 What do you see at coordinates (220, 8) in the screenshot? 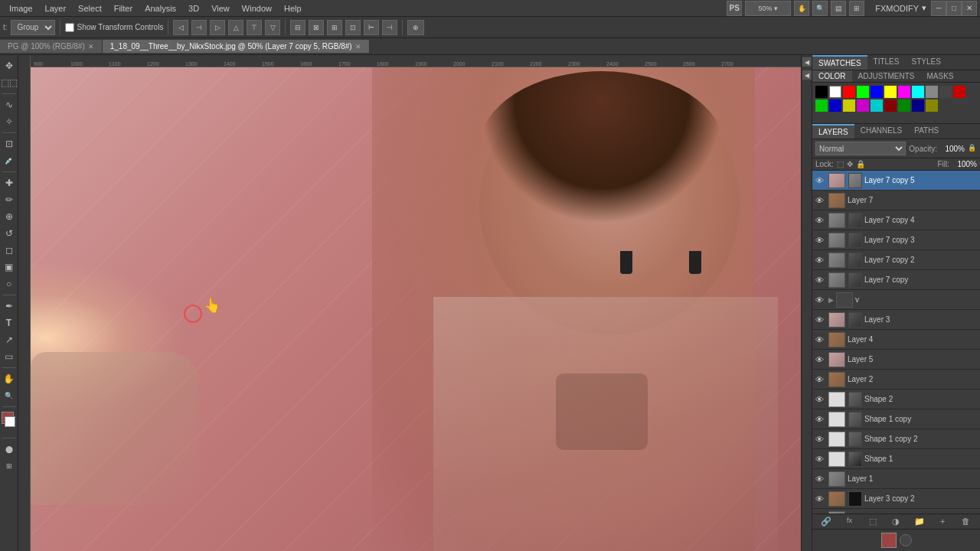
I see `menu-view: View` at bounding box center [220, 8].